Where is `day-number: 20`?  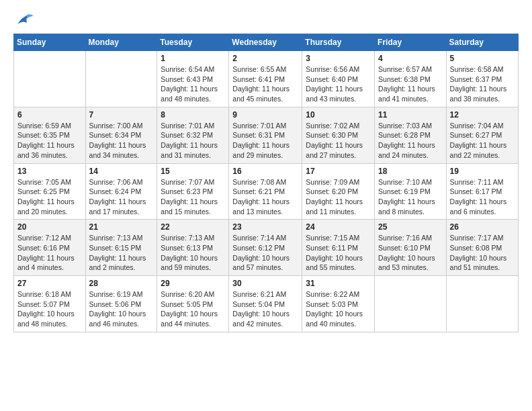
day-number: 20 is located at coordinates (50, 227).